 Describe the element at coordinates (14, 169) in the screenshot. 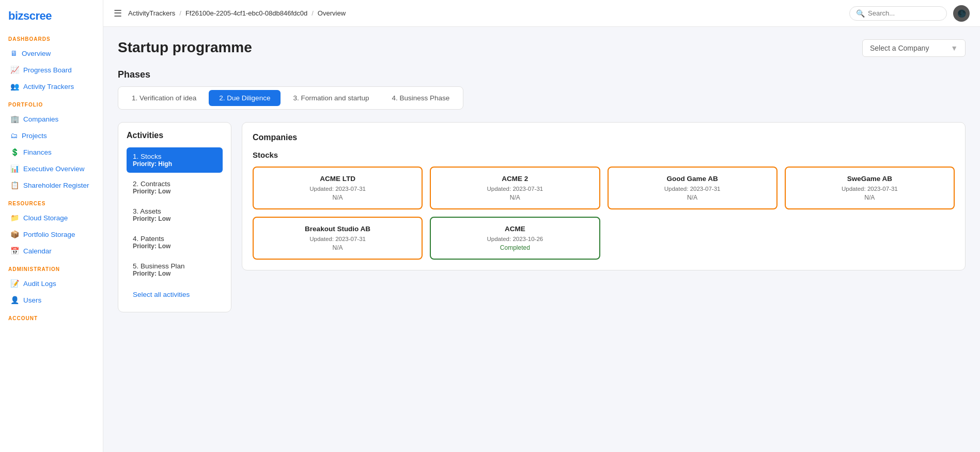

I see `bar-chart-icon: 📊` at that location.